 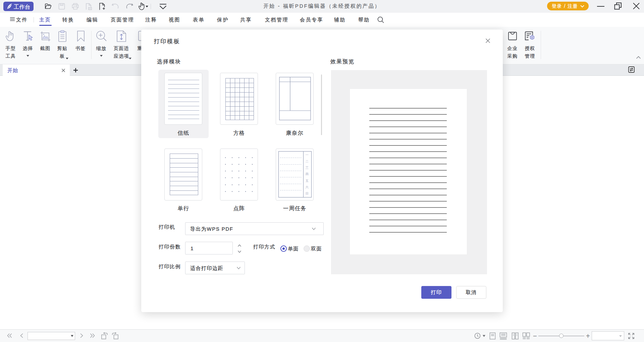 What do you see at coordinates (307, 193) in the screenshot?
I see `svg-text: 日` at bounding box center [307, 193].